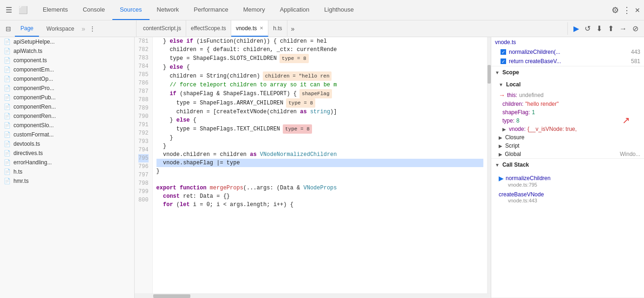 This screenshot has width=644, height=298. Describe the element at coordinates (626, 10) in the screenshot. I see `nav-right: ⚙ ⋮ ✕` at that location.